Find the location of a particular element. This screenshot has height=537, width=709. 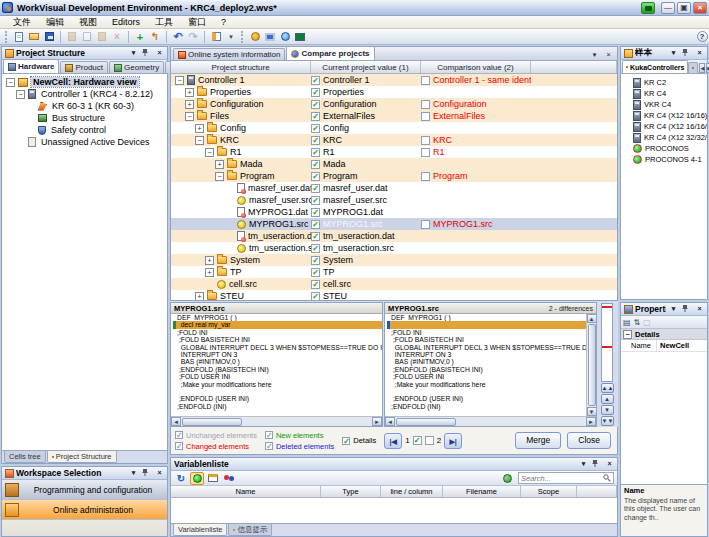

column-header-scope: Scope is located at coordinates (549, 492).